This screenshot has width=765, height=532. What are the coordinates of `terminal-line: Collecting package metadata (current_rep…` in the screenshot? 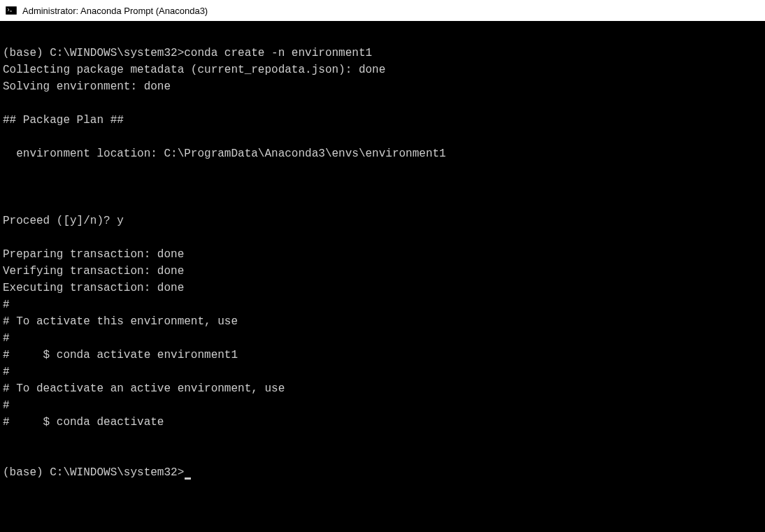 It's located at (382, 70).